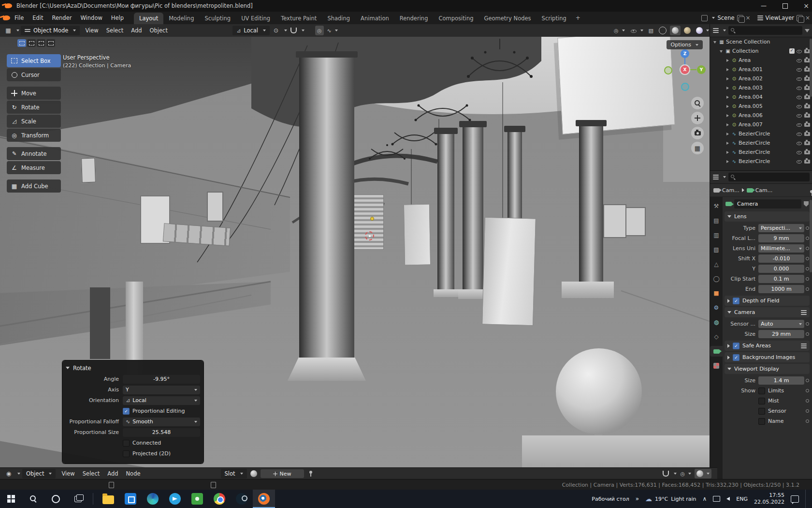 This screenshot has height=508, width=812. I want to click on blue-app-button, so click(175, 499).